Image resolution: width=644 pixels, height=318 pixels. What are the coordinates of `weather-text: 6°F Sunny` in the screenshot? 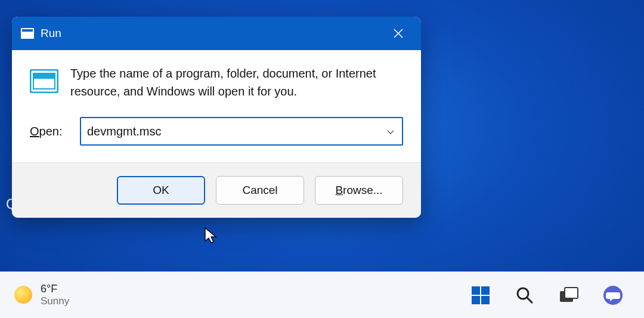 It's located at (55, 295).